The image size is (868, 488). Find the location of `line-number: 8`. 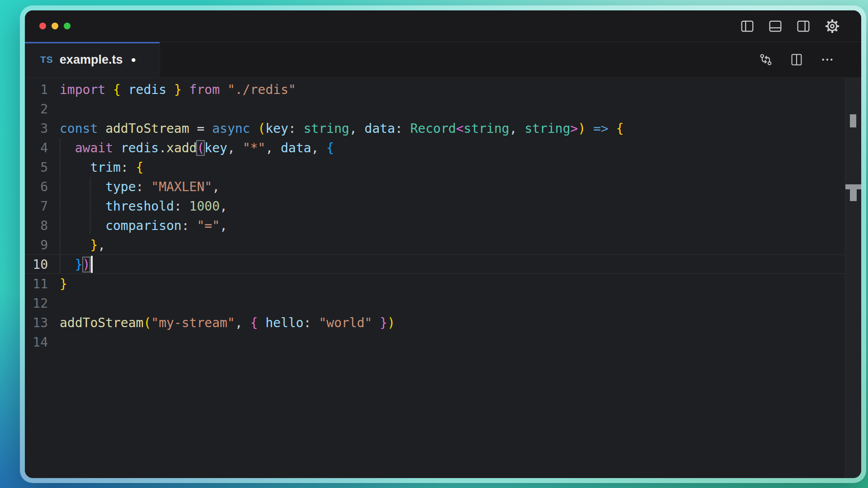

line-number: 8 is located at coordinates (36, 225).